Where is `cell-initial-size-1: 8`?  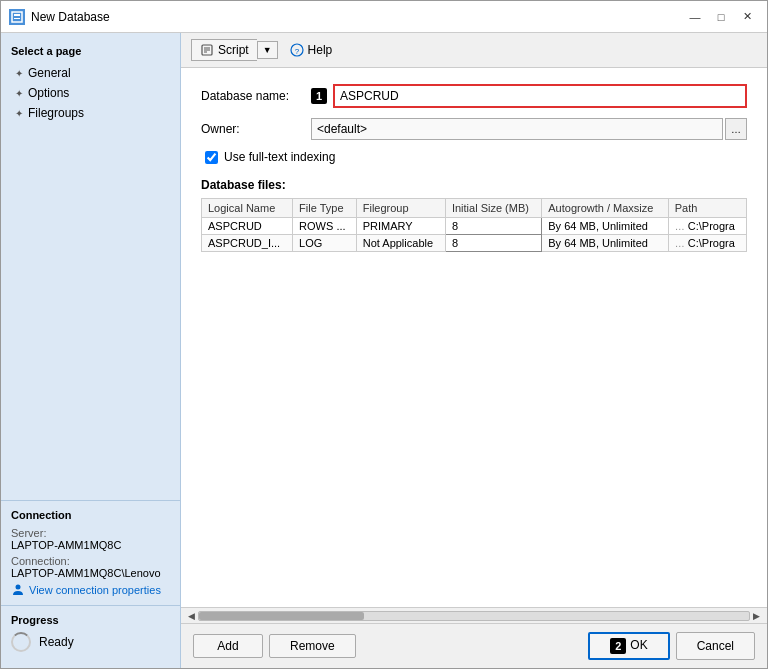 cell-initial-size-1: 8 is located at coordinates (493, 244).